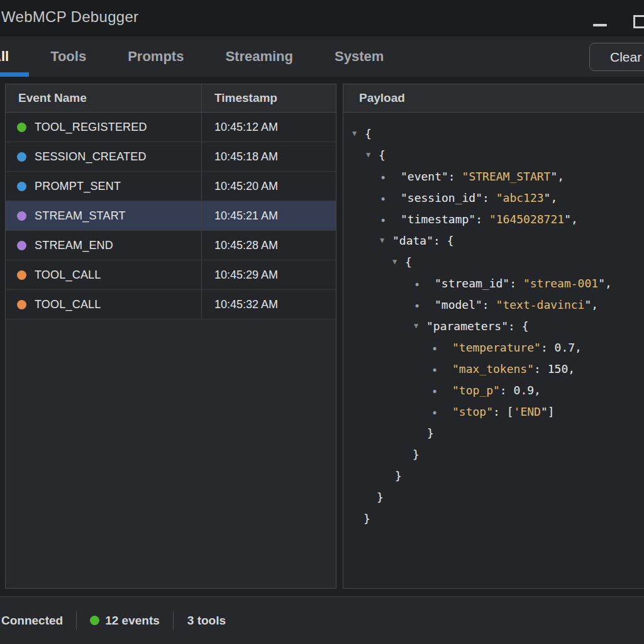 The height and width of the screenshot is (644, 644). Describe the element at coordinates (527, 411) in the screenshot. I see `json-value-token: 'END` at that location.